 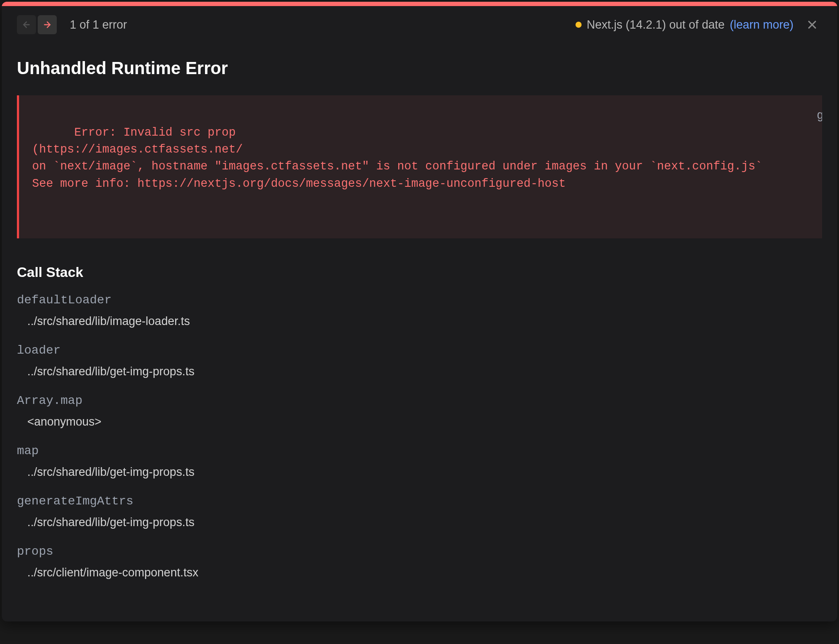 What do you see at coordinates (685, 25) in the screenshot?
I see `version-status: Next.js (14.2.1) out of date (learn more…` at bounding box center [685, 25].